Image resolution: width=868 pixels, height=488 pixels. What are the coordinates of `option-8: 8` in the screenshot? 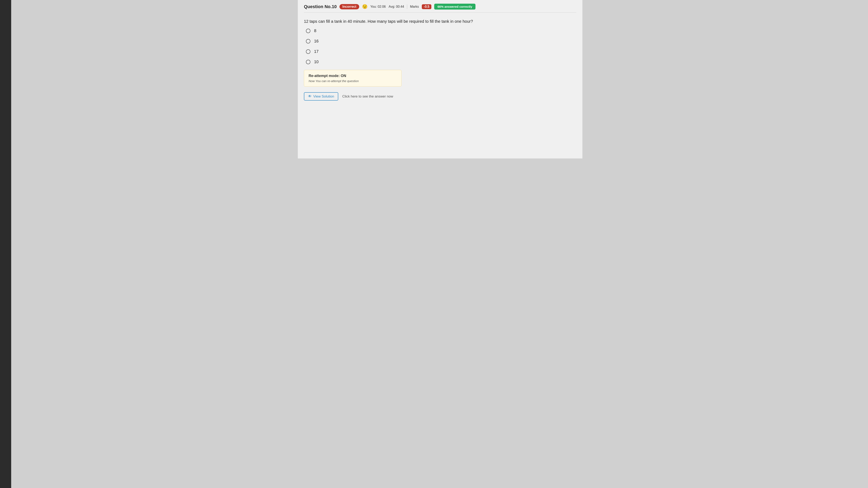 It's located at (441, 31).